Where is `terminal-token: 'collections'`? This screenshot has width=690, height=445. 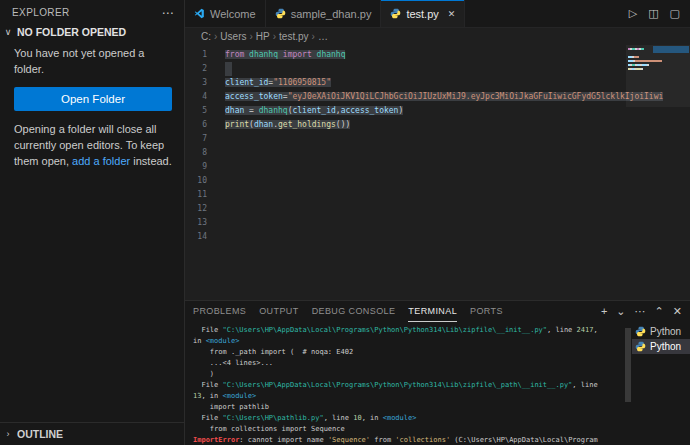
terminal-token: 'collections' is located at coordinates (422, 440).